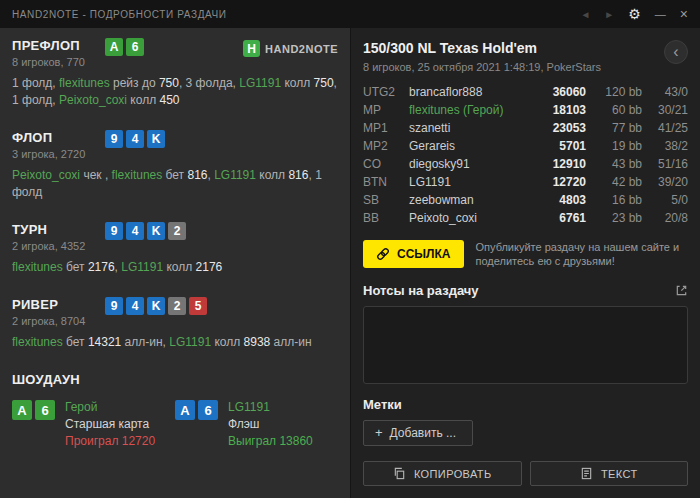 This screenshot has width=700, height=498. I want to click on share-row: ССЫЛКА Опубликуйте раздачу на нашем сайт…, so click(526, 254).